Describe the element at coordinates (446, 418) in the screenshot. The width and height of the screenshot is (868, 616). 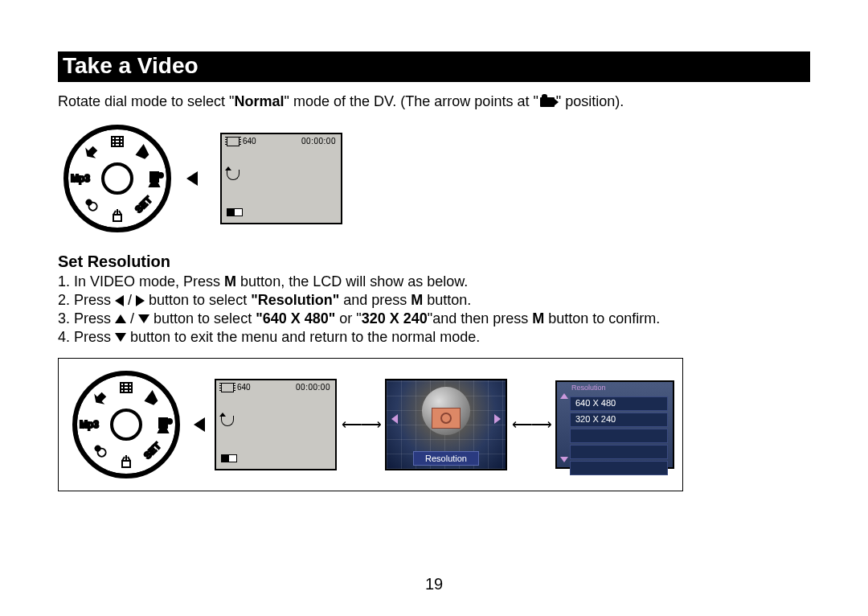
I see `menu-camera-icon` at that location.